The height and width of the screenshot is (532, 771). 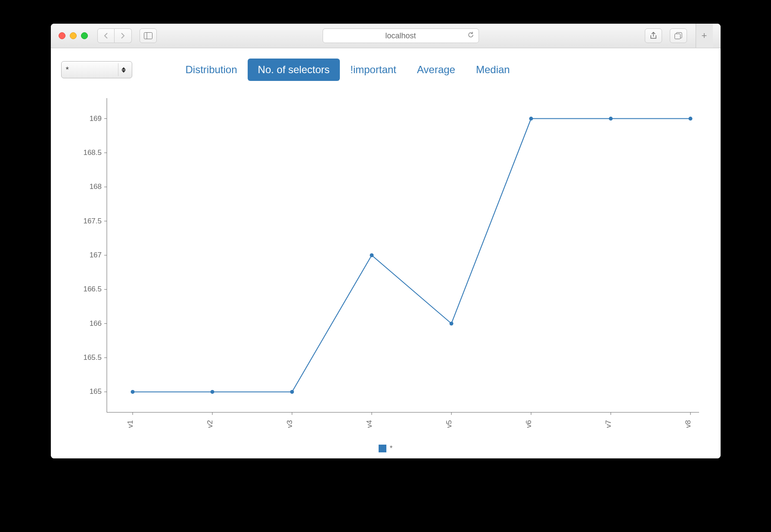 What do you see at coordinates (449, 424) in the screenshot?
I see `svg-text: v5` at bounding box center [449, 424].